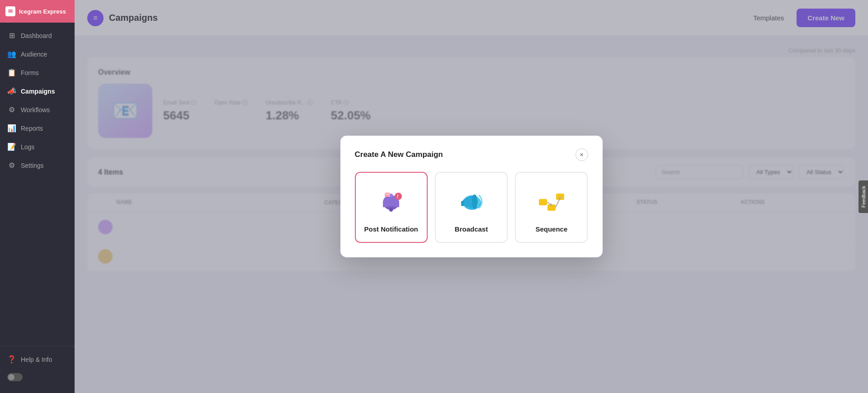 This screenshot has height=393, width=868. Describe the element at coordinates (399, 155) in the screenshot. I see `modal-title: Create A New Campaign` at that location.